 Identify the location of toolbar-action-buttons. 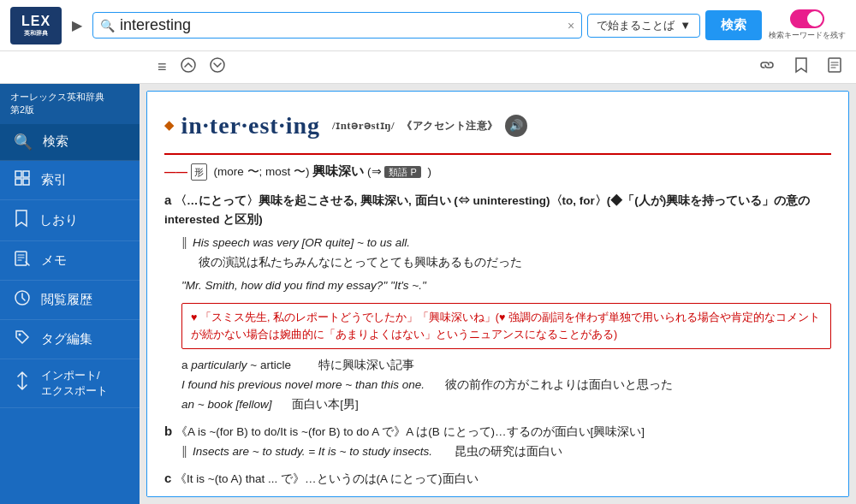
(800, 67).